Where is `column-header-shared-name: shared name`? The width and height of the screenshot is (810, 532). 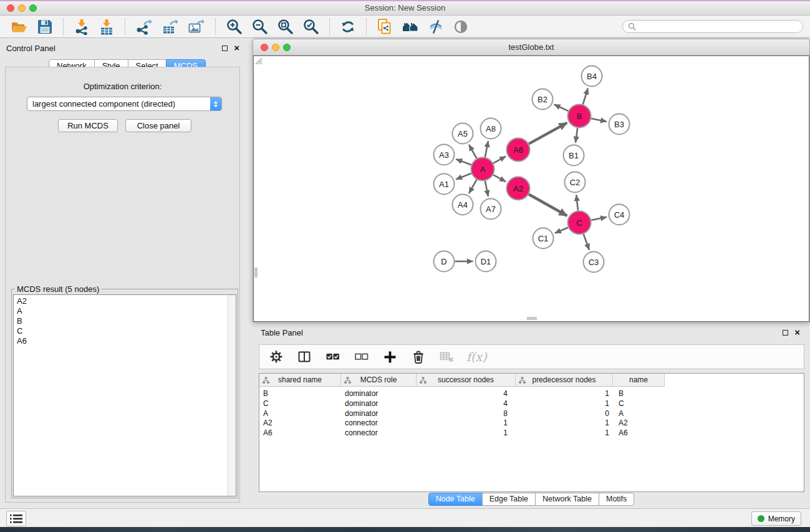 column-header-shared-name: shared name is located at coordinates (301, 380).